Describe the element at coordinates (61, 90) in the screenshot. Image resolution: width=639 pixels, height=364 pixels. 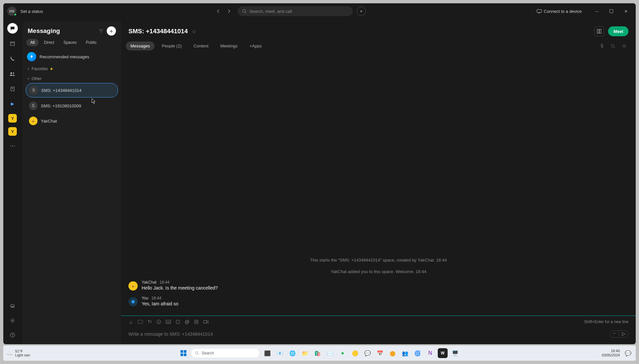
I see `conversation-label: SMS: +14348441014` at that location.